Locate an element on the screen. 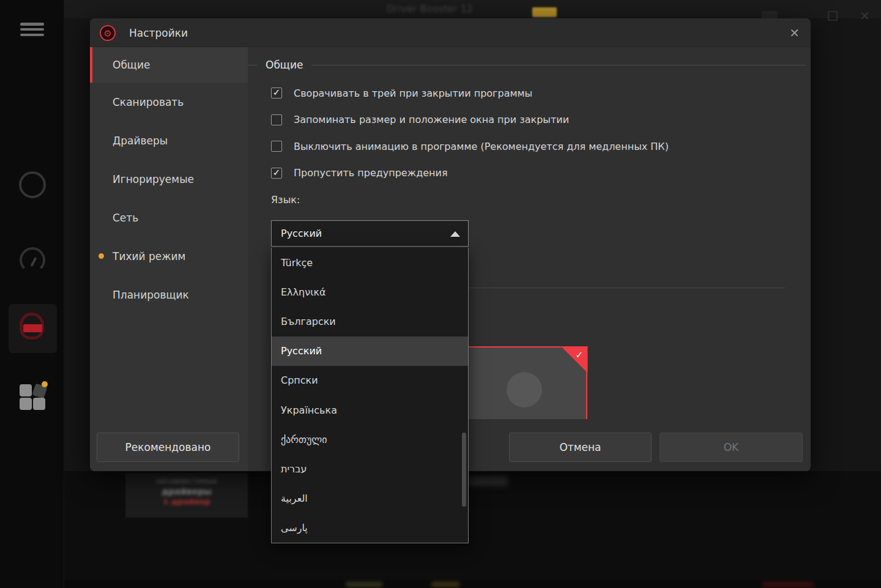 The height and width of the screenshot is (588, 881). language-option-farsi: پارسی is located at coordinates (370, 528).